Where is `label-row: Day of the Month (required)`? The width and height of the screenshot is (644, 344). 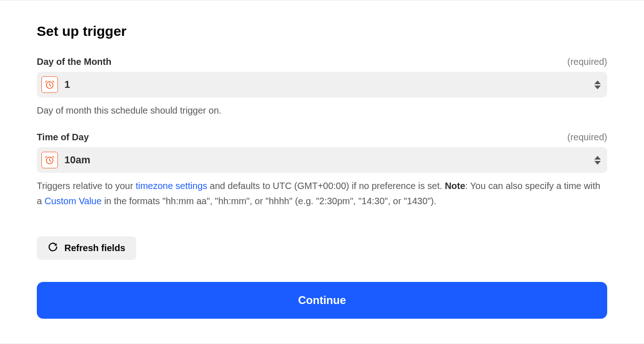 label-row: Day of the Month (required) is located at coordinates (322, 62).